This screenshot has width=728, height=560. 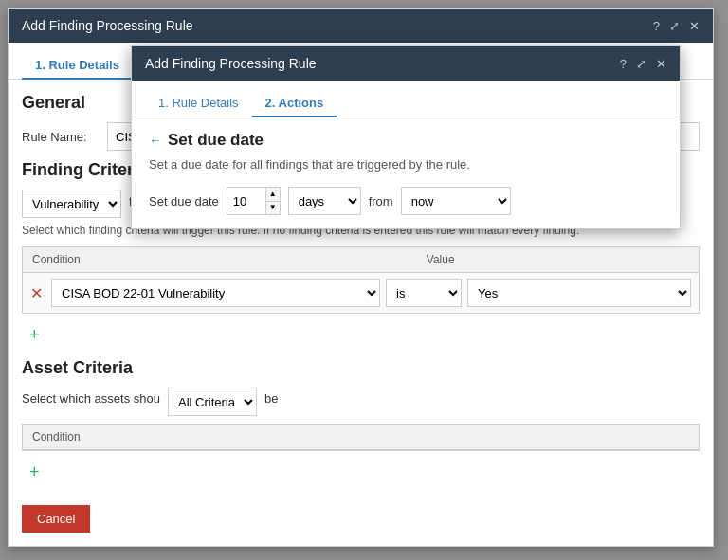 I want to click on due-date-row: Set due date ▲ ▼ days weeks months from …, so click(x=406, y=201).